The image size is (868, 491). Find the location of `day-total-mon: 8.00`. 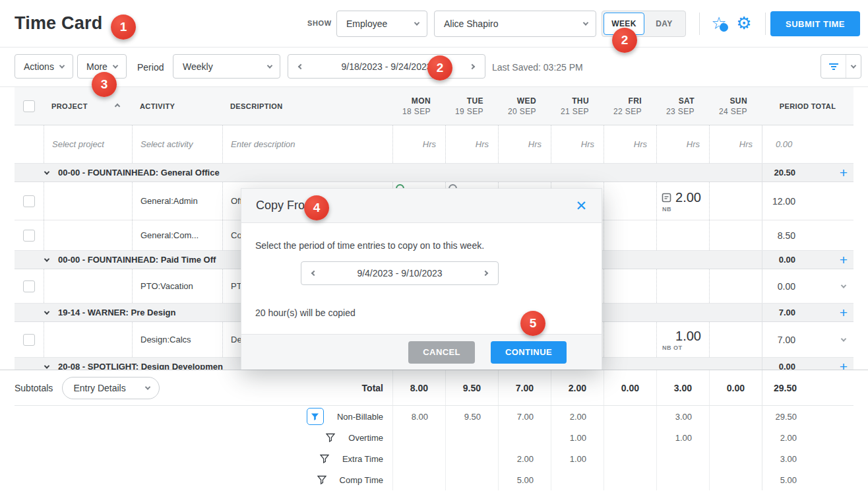

day-total-mon: 8.00 is located at coordinates (419, 388).